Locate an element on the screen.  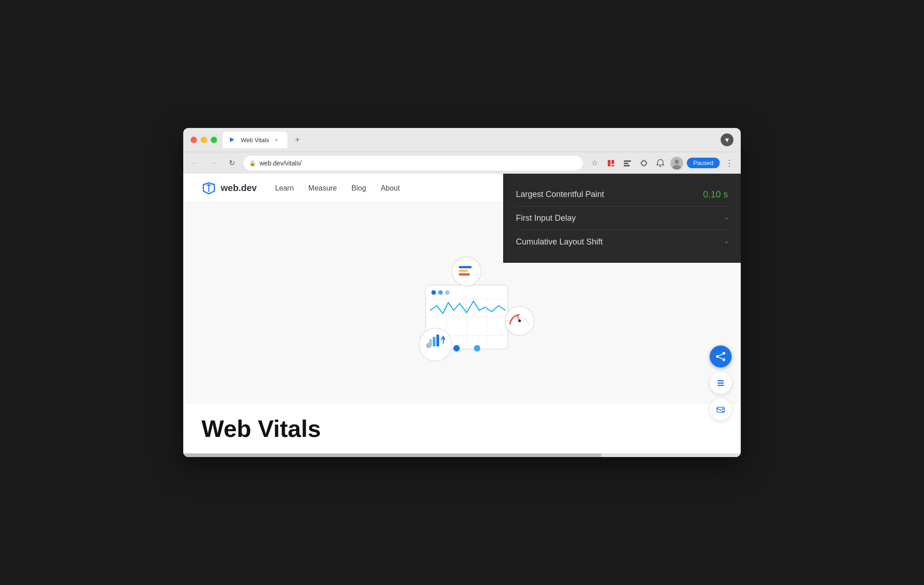
fid-row: First Input Delay - is located at coordinates (622, 218).